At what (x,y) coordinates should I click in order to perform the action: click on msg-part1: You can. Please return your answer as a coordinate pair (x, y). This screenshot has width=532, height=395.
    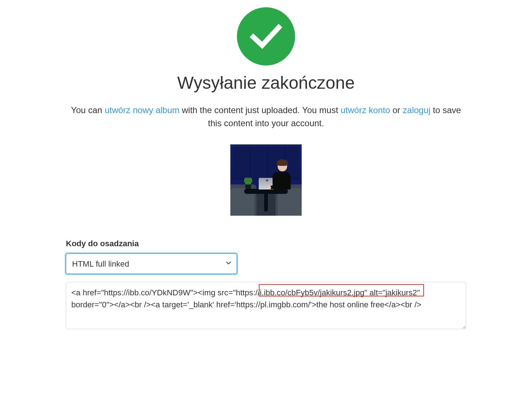
    Looking at the image, I should click on (88, 110).